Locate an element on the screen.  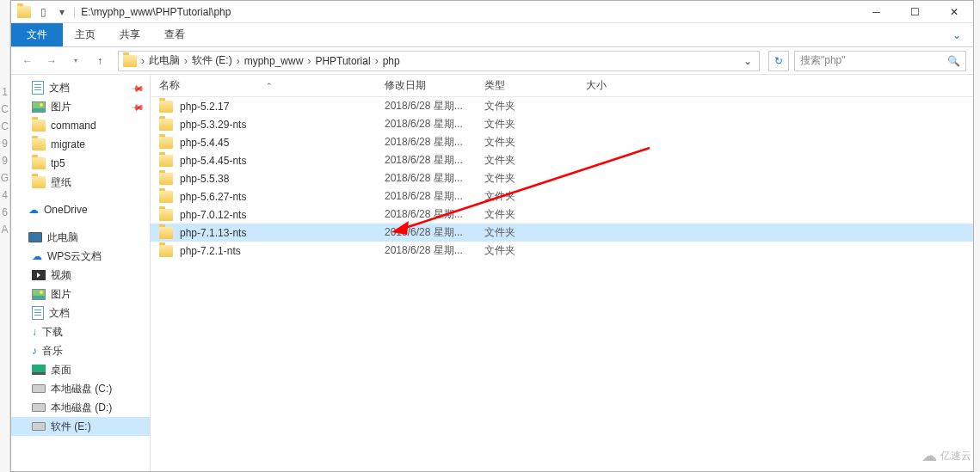
breadcrumb: 软件 (E:) is located at coordinates (212, 60).